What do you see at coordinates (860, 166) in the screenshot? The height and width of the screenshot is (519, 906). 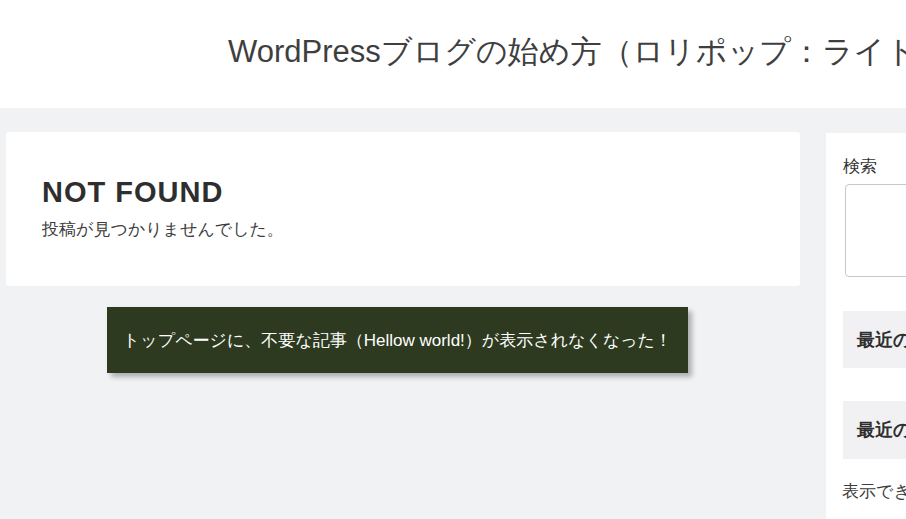 I see `search-label: 検索` at bounding box center [860, 166].